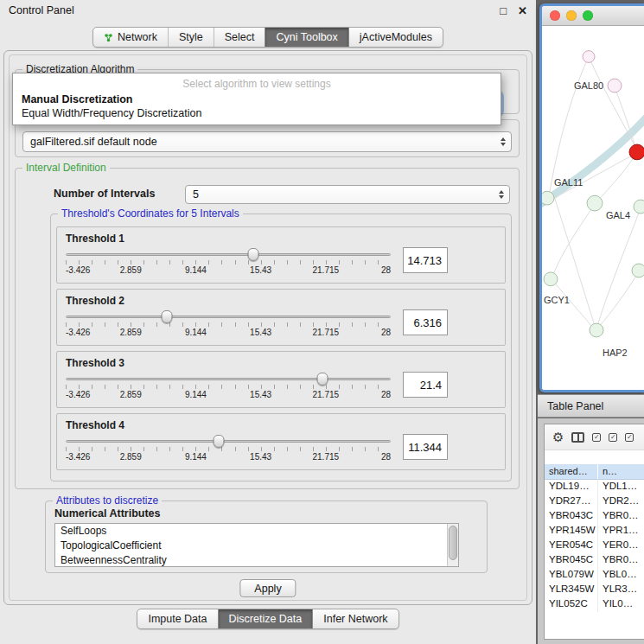 The width and height of the screenshot is (644, 644). I want to click on table-cell: YER054C, so click(571, 546).